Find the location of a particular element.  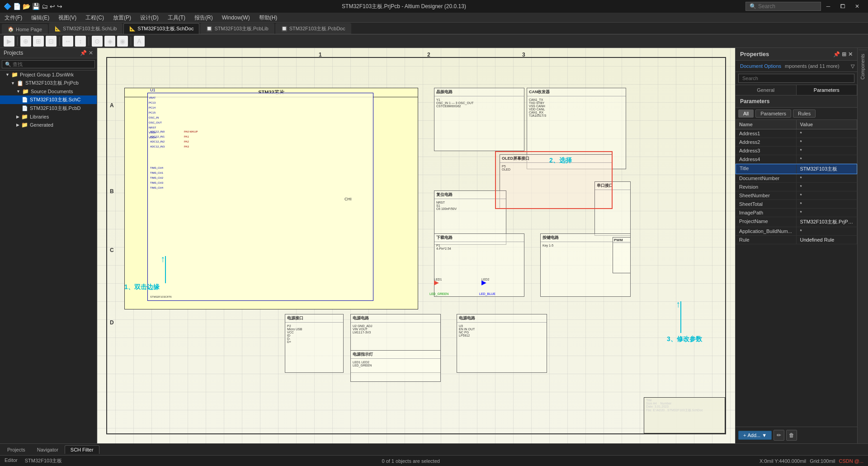

prop-search-input is located at coordinates (797, 78).